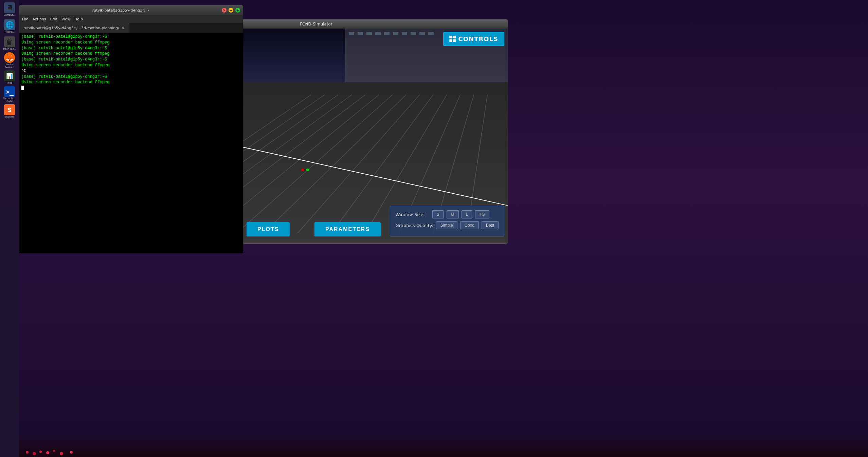 The image size is (868, 457). I want to click on taskbar-icon-network: 🌐 Netwo..., so click(10, 27).